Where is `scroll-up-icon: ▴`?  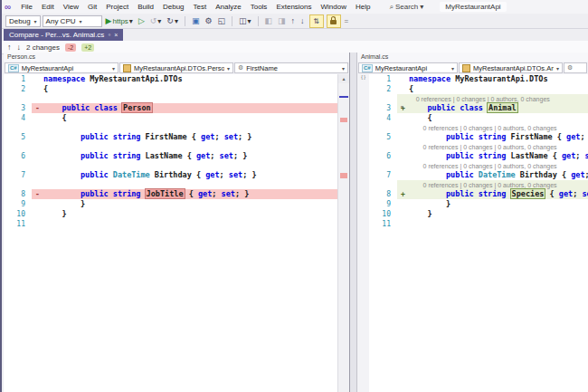
scroll-up-icon: ▴ is located at coordinates (344, 79).